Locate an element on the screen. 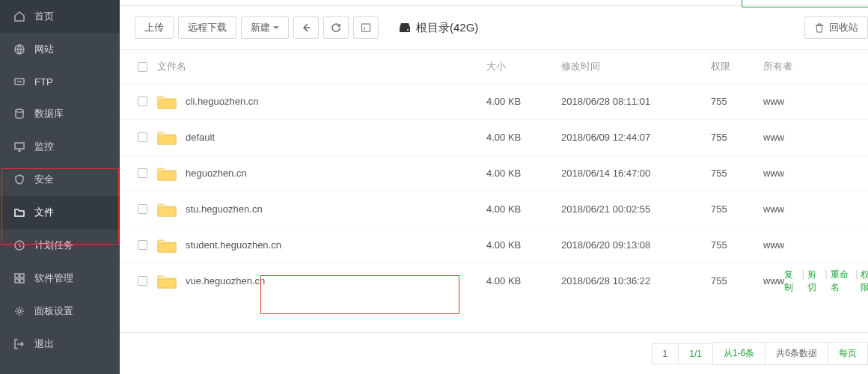 The width and height of the screenshot is (868, 374). create-button: 新建 is located at coordinates (265, 28).